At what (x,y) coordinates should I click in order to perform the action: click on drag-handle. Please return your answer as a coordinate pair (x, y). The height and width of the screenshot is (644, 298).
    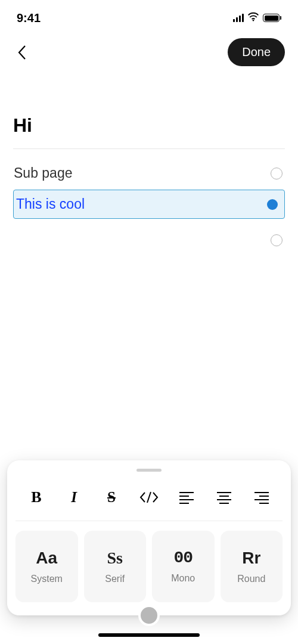
    Looking at the image, I should click on (149, 470).